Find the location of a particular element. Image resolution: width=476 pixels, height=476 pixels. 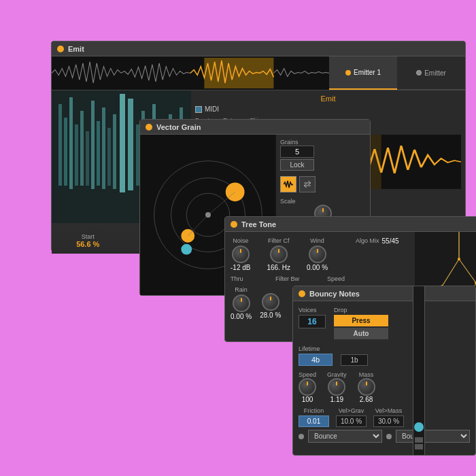

drop-label: Drop is located at coordinates (361, 310).